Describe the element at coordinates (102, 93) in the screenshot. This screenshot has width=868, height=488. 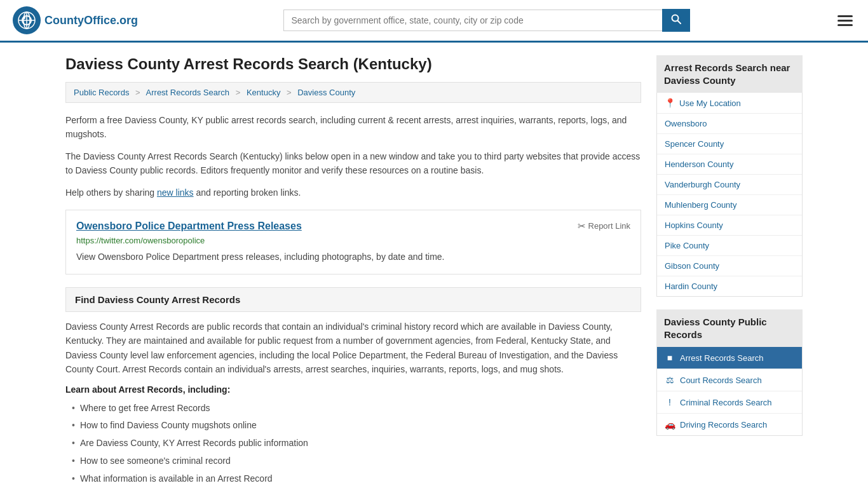
I see `breadcrumb-public-records: Public Records` at that location.